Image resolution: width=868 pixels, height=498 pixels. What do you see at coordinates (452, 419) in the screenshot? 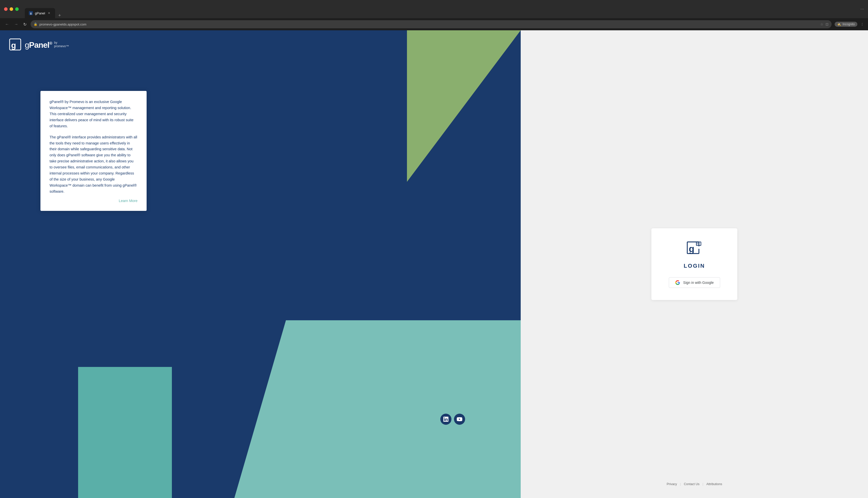
I see `social-icons` at bounding box center [452, 419].